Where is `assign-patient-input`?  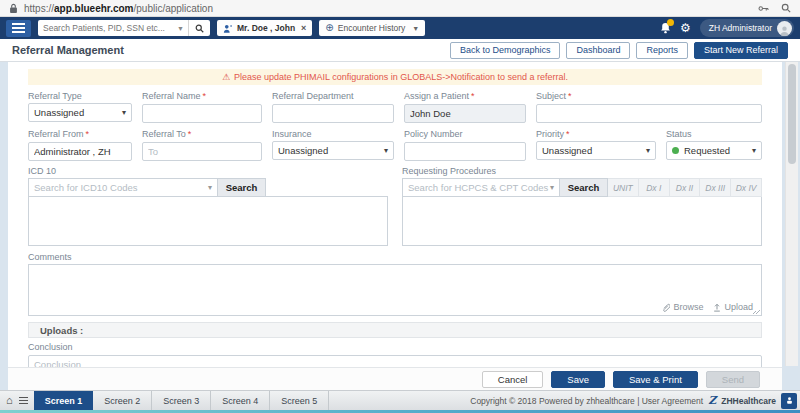
assign-patient-input is located at coordinates (465, 114).